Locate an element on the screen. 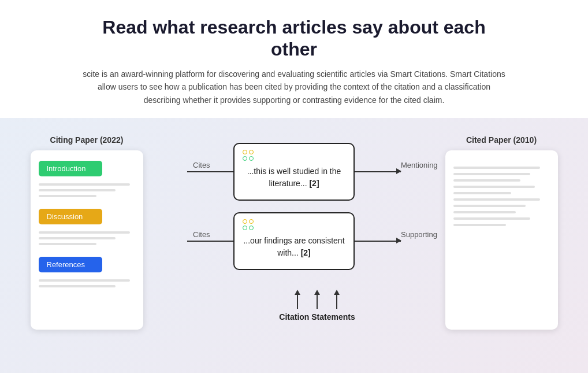 The height and width of the screenshot is (373, 588). supporting-label: Supporting is located at coordinates (424, 235).